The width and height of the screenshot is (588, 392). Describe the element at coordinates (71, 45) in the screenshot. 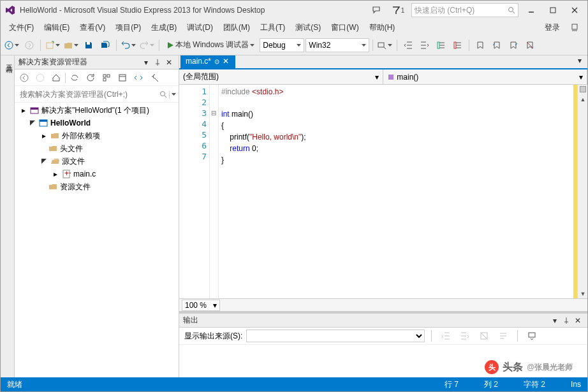

I see `open-file-button` at that location.